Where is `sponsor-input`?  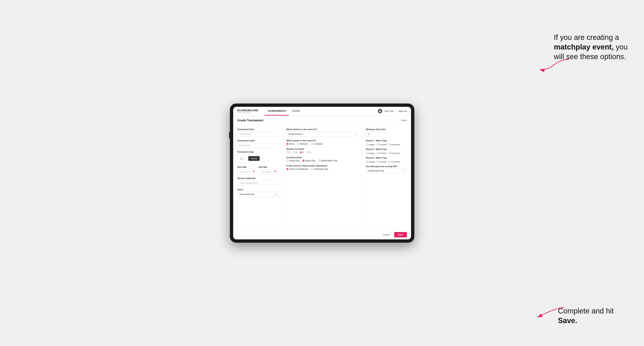
sponsor-input is located at coordinates (258, 183).